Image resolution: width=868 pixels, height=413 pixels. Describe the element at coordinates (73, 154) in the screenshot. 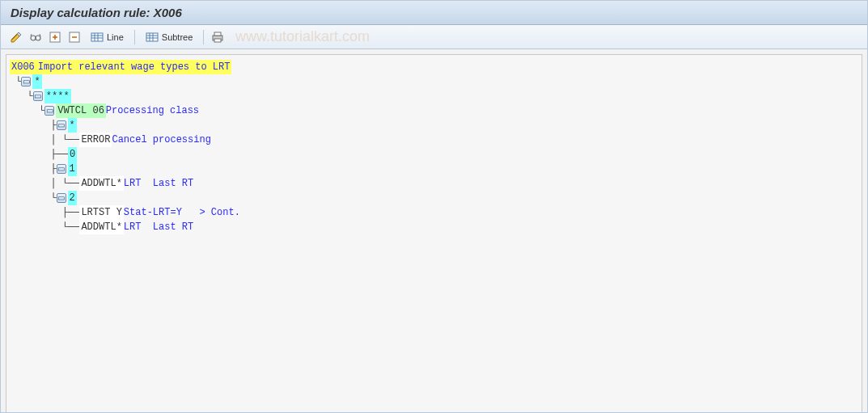

I see `node-label: 0` at that location.